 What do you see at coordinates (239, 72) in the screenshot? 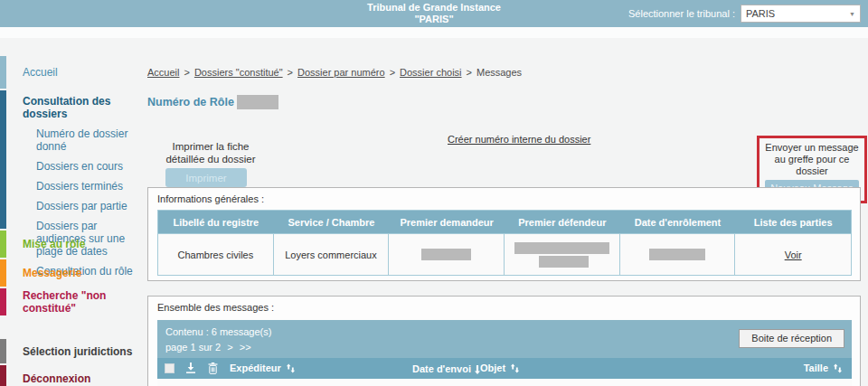
I see `breadcrumb-dossiers-constitue: Dossiers "constitué"` at bounding box center [239, 72].